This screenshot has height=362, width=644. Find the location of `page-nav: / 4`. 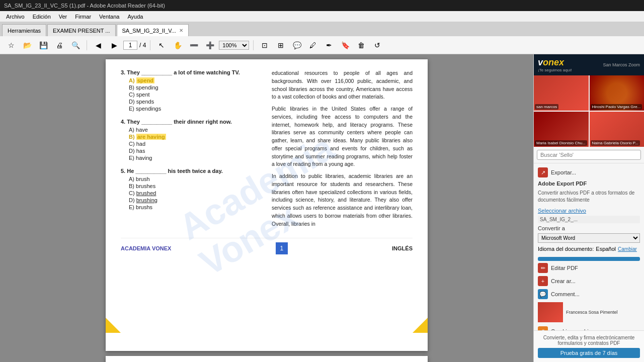

page-nav: / 4 is located at coordinates (135, 45).